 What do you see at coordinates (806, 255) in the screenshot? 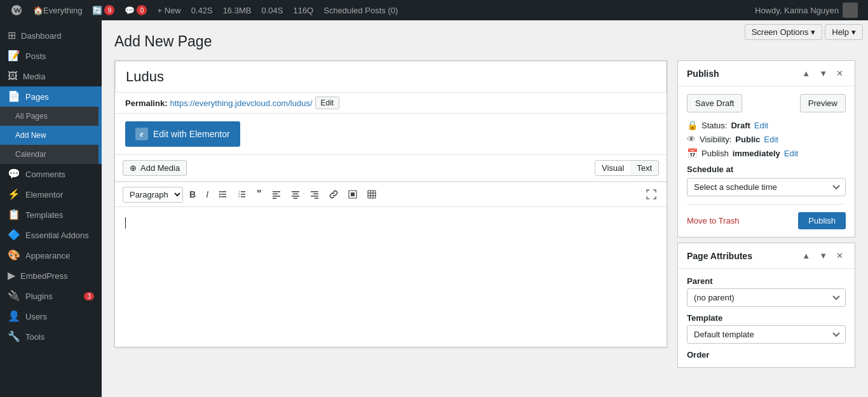
I see `page-attr-collapse-up-button: ▲` at bounding box center [806, 255].